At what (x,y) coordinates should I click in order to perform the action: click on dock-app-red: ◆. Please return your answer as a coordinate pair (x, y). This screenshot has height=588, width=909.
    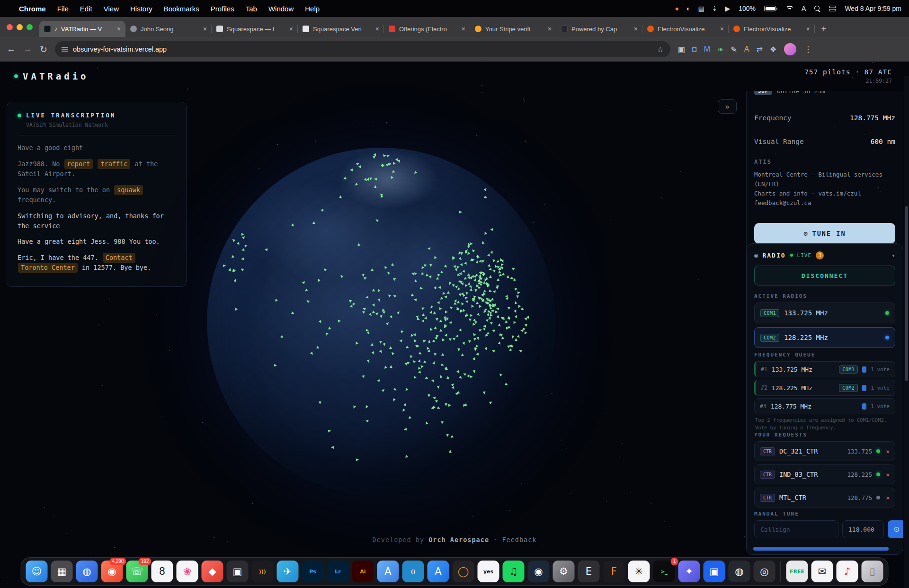
    Looking at the image, I should click on (213, 571).